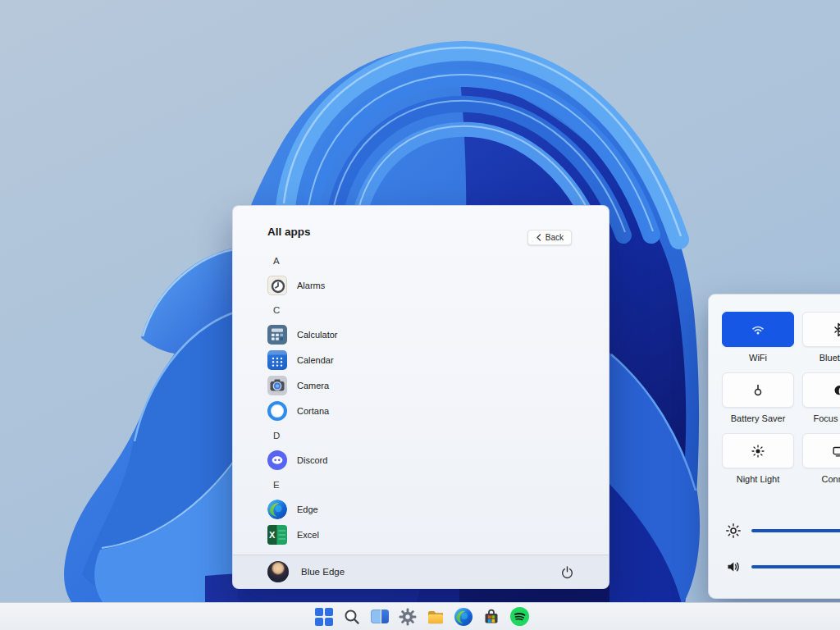 The width and height of the screenshot is (840, 630). Describe the element at coordinates (277, 535) in the screenshot. I see `excel-icon: X` at that location.